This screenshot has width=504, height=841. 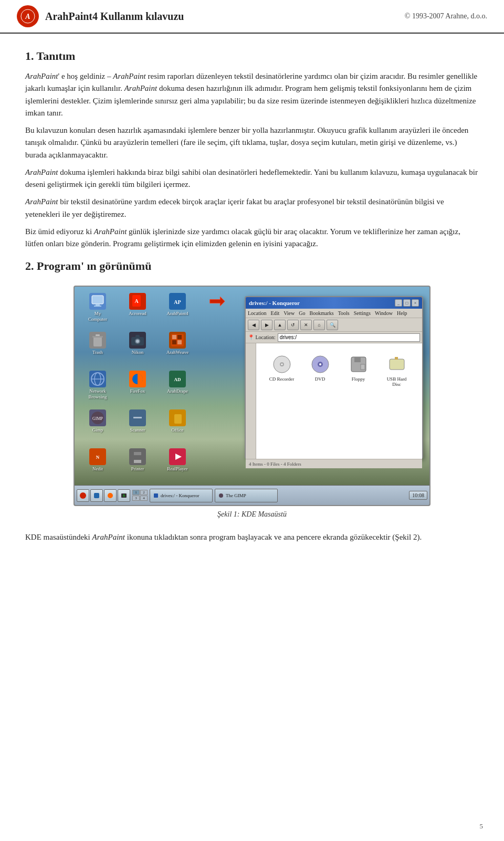 I want to click on konq-menu-tools: Tools, so click(x=344, y=313).